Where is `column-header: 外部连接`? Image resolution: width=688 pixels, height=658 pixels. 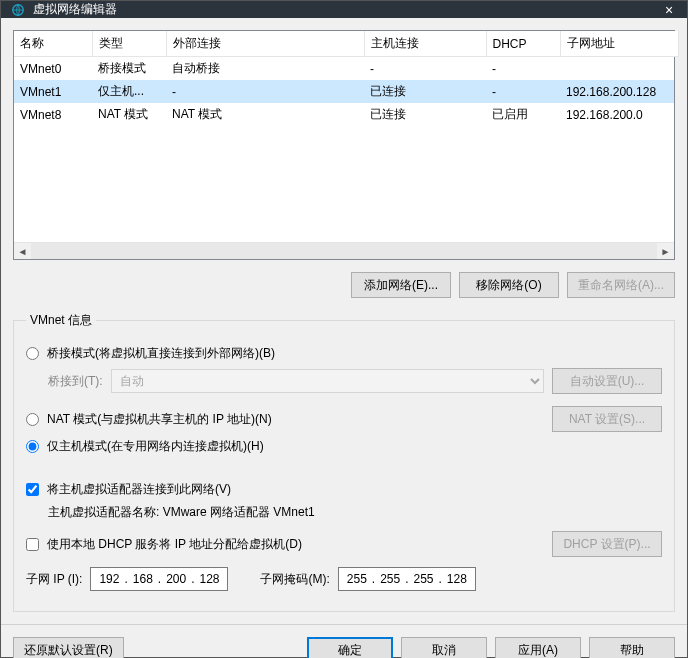
column-header: 外部连接 is located at coordinates (265, 44).